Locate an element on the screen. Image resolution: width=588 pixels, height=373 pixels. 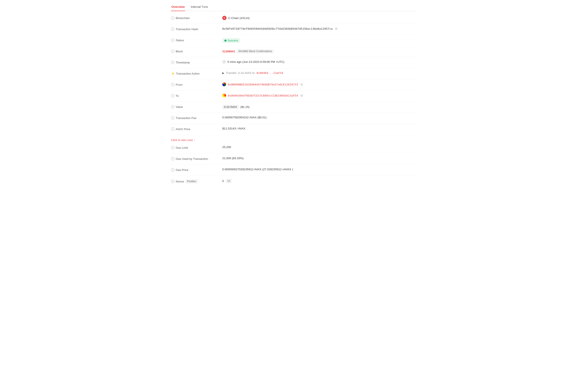
info-icon-nonce: i is located at coordinates (173, 181).